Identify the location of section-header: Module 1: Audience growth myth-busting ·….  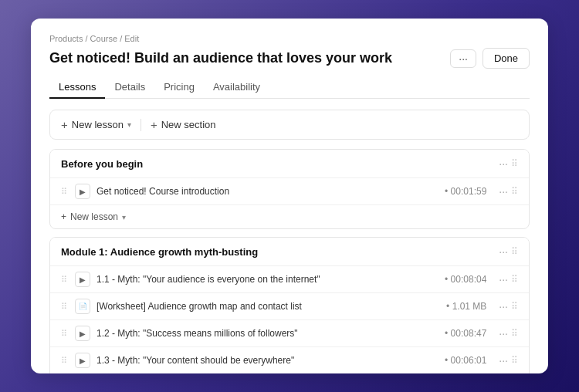
(290, 252).